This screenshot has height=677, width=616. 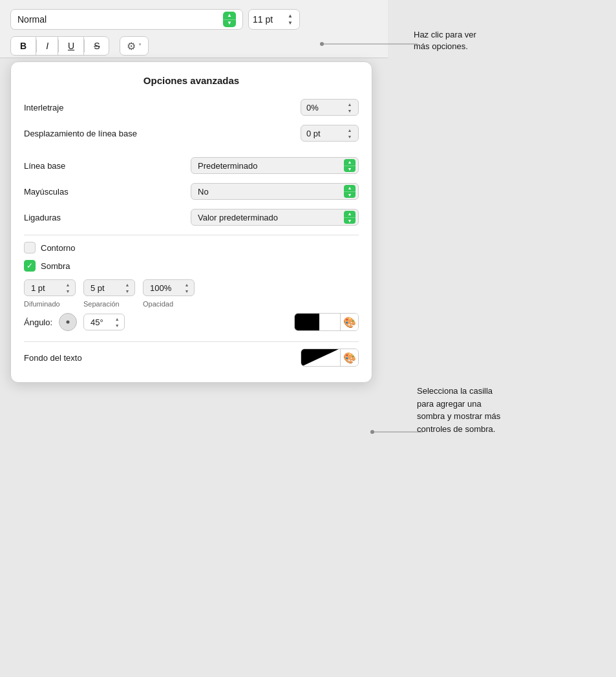 I want to click on divider-bottom, so click(x=191, y=341).